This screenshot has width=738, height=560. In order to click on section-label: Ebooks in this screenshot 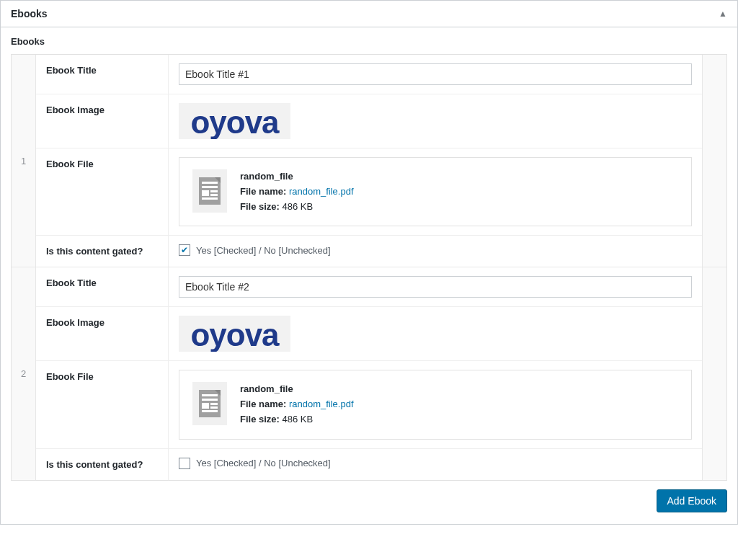, I will do `click(369, 42)`.